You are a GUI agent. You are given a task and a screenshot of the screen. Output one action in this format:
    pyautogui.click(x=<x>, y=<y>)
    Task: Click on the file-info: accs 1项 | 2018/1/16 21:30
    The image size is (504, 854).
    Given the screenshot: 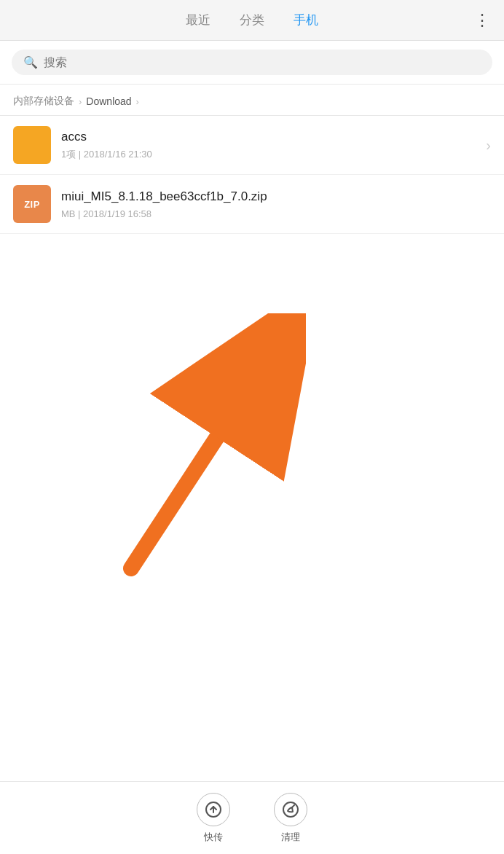 What is the action you would take?
    pyautogui.click(x=271, y=145)
    